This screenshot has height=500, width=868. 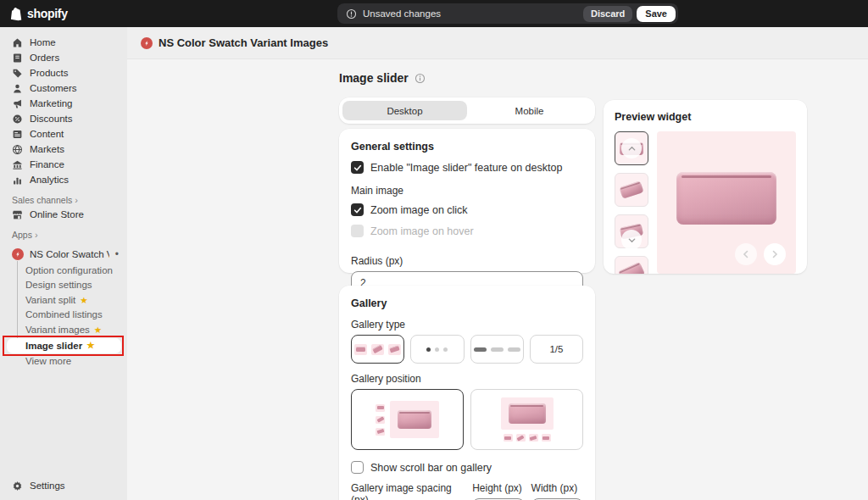 What do you see at coordinates (17, 149) in the screenshot?
I see `markets-icon` at bounding box center [17, 149].